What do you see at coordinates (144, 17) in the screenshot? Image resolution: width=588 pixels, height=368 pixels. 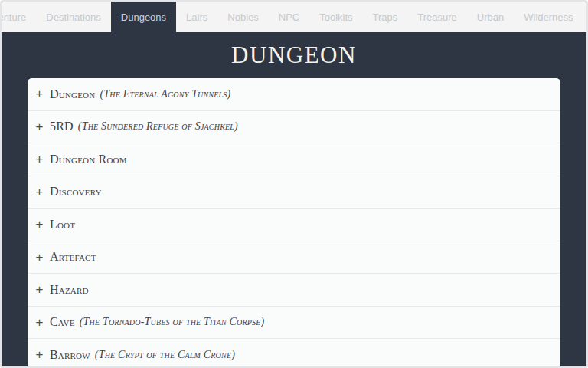 I see `tab-dungeons: Dungeons` at bounding box center [144, 17].